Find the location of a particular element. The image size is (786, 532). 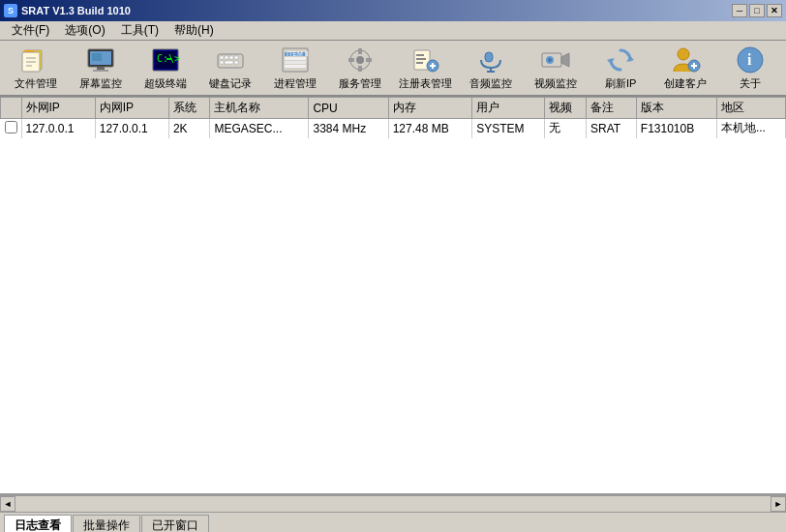

row-external-ip: 127.0.0.1 is located at coordinates (58, 129).